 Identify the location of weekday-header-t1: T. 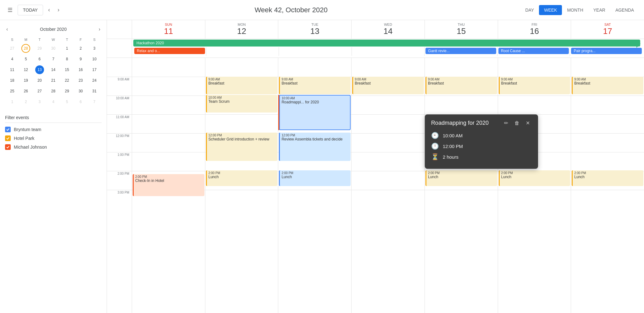
(40, 40).